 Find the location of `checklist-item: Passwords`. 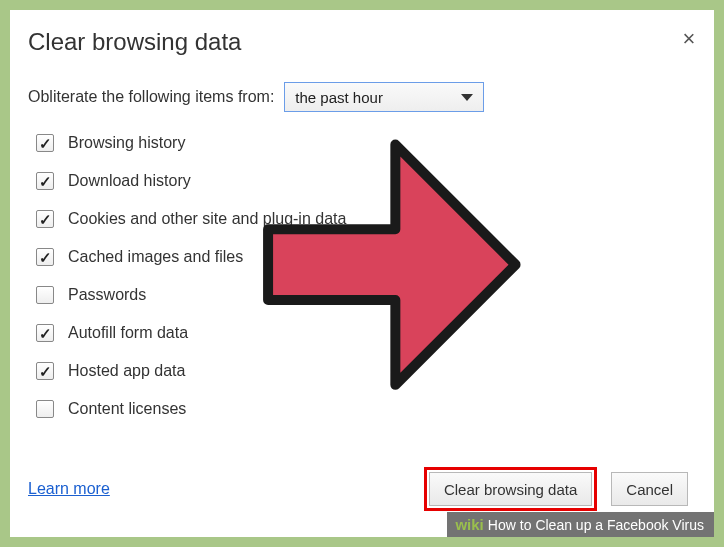

checklist-item: Passwords is located at coordinates (372, 295).